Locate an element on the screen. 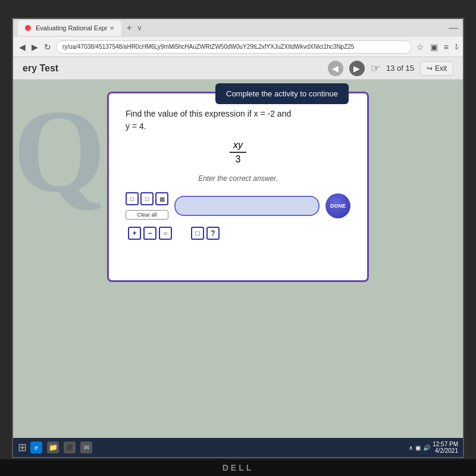 The width and height of the screenshot is (476, 476). clock-date: 4/2/2021 is located at coordinates (445, 451).